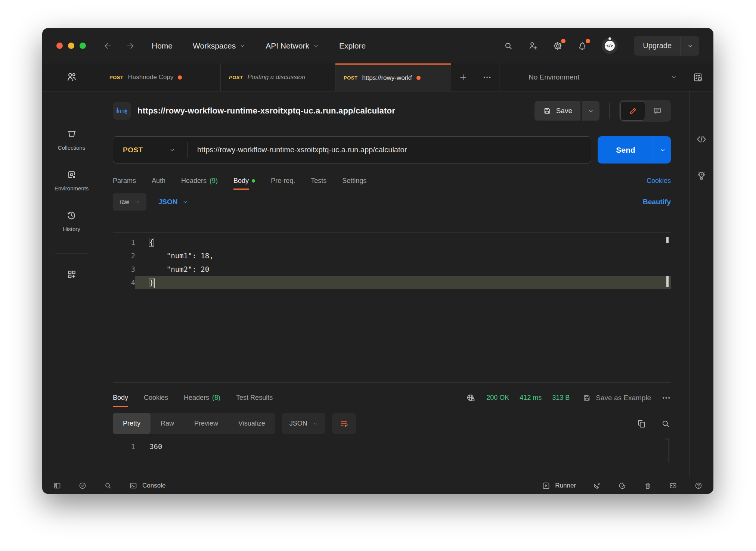 This screenshot has width=756, height=551. I want to click on console-button: Console, so click(147, 486).